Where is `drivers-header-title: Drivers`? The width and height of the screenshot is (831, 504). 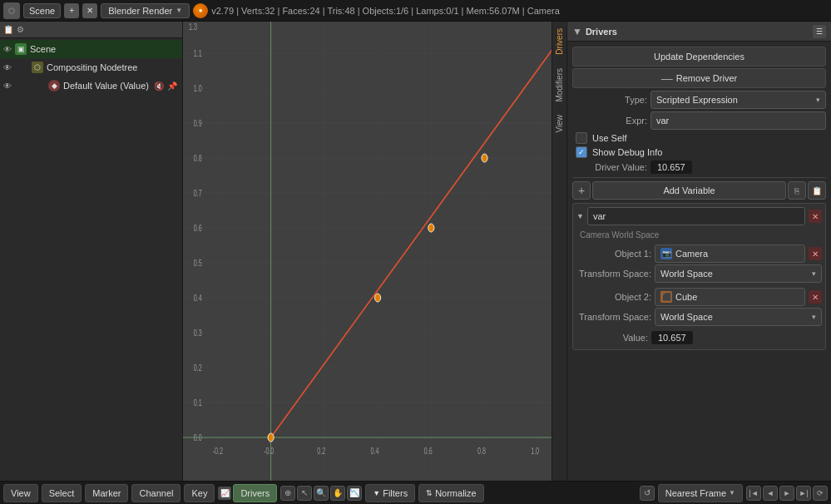 drivers-header-title: Drivers is located at coordinates (601, 32).